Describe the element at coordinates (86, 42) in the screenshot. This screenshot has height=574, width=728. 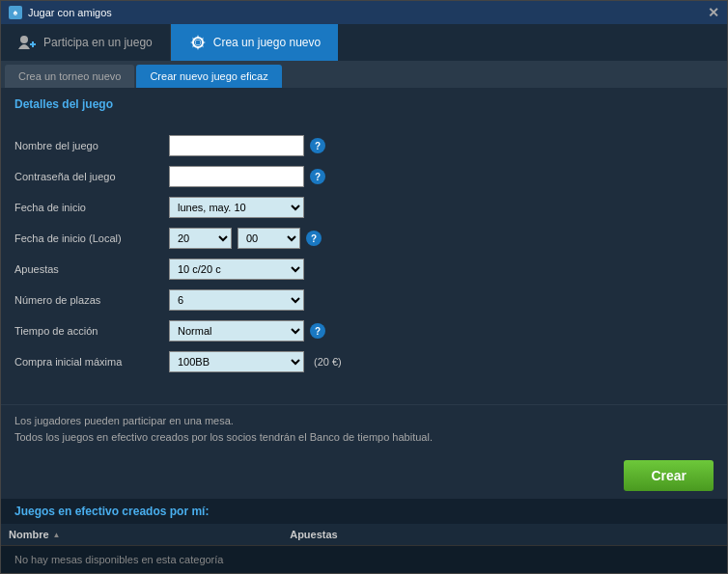
I see `join-game-button: Participa en un juego` at that location.